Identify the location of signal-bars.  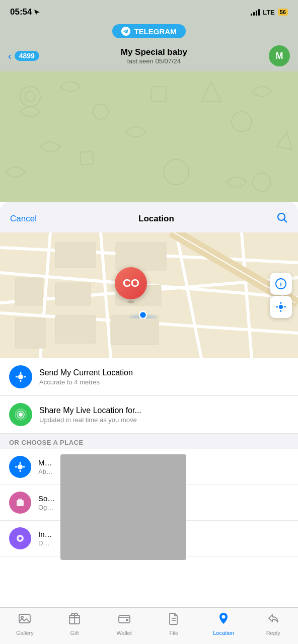
(255, 12).